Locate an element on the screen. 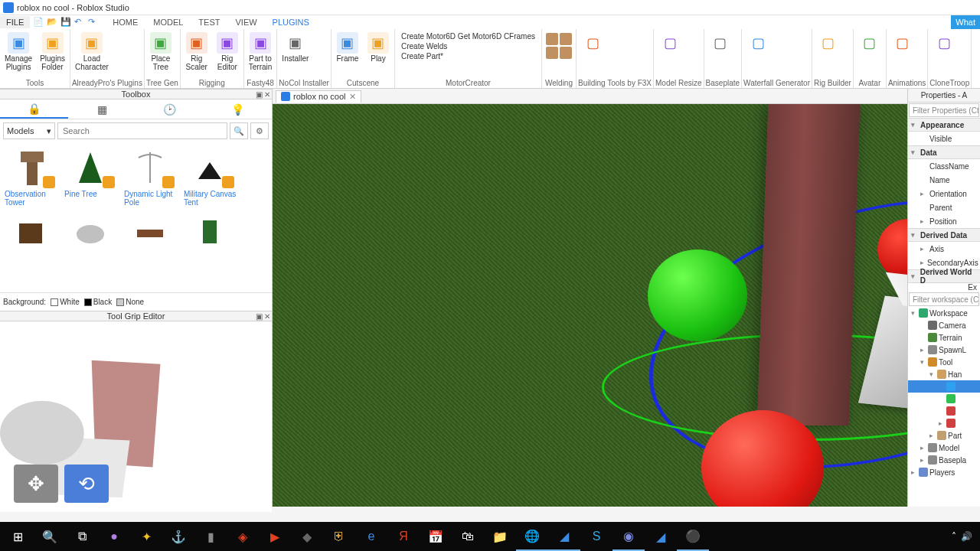 The image size is (980, 551). document-tab: roblox no cool ✕ is located at coordinates (318, 96).